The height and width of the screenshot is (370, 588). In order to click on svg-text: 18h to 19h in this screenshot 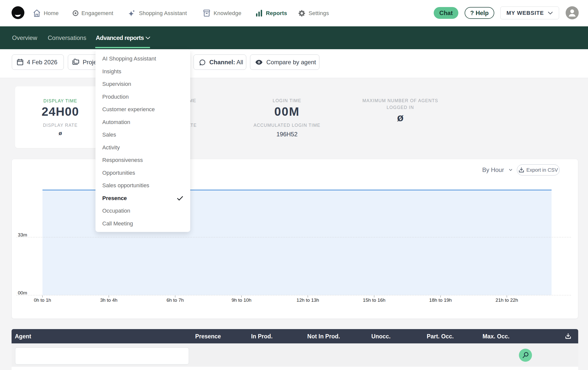, I will do `click(440, 300)`.